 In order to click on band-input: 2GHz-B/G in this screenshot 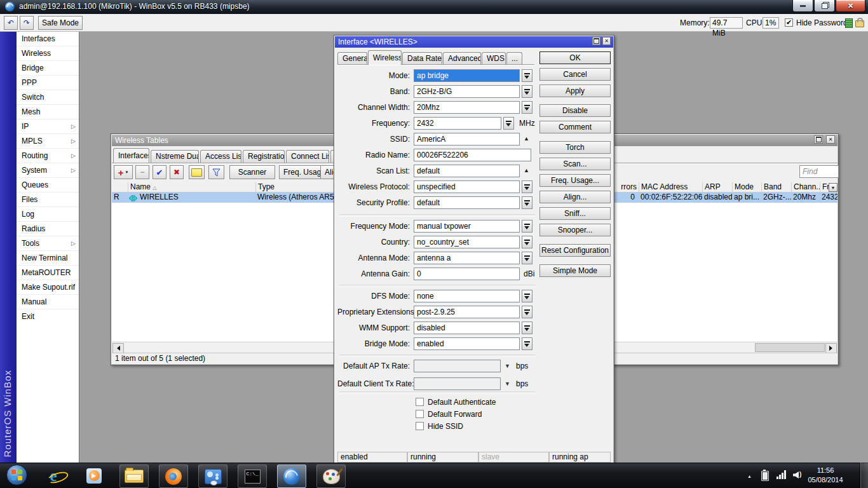, I will do `click(466, 92)`.